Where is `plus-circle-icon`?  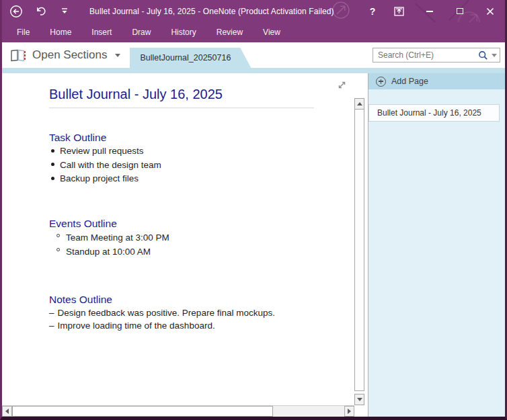
plus-circle-icon is located at coordinates (381, 82).